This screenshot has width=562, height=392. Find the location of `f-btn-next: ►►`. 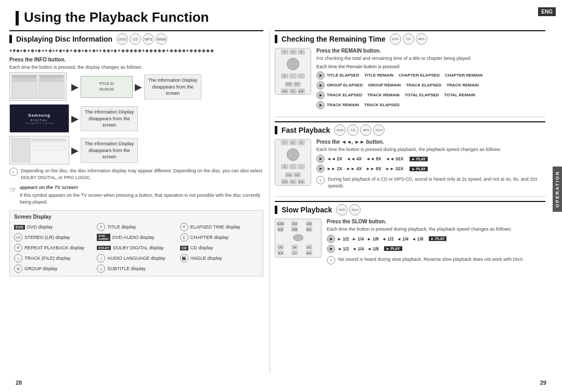

f-btn-next: ►► is located at coordinates (301, 182).